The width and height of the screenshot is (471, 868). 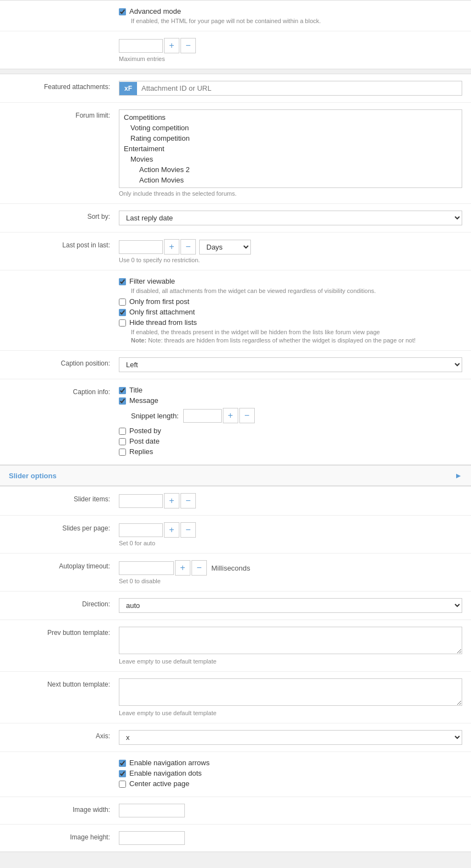 I want to click on advanced-mode-checkbox-row: Advanced mode, so click(x=291, y=11).